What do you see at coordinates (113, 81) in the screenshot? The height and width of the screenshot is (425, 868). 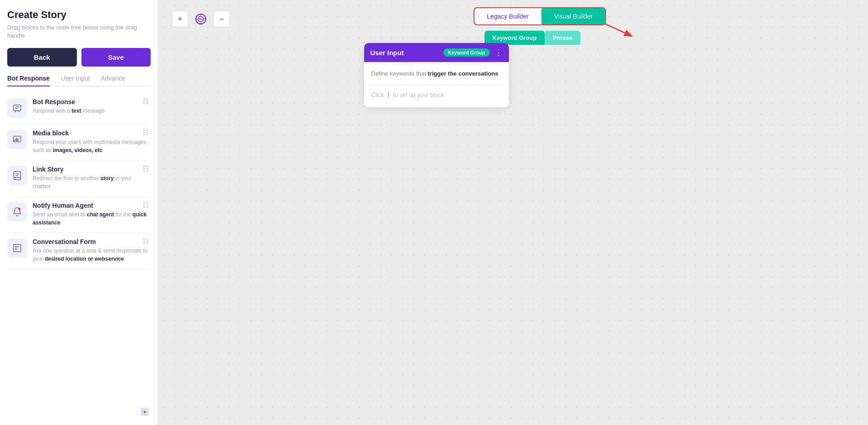 I see `tab-advance: Advance` at bounding box center [113, 81].